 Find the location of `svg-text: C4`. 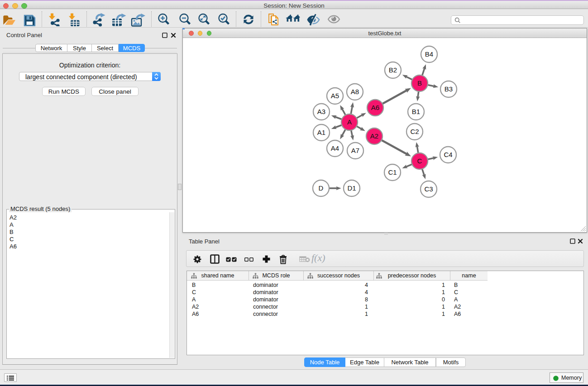

svg-text: C4 is located at coordinates (448, 155).